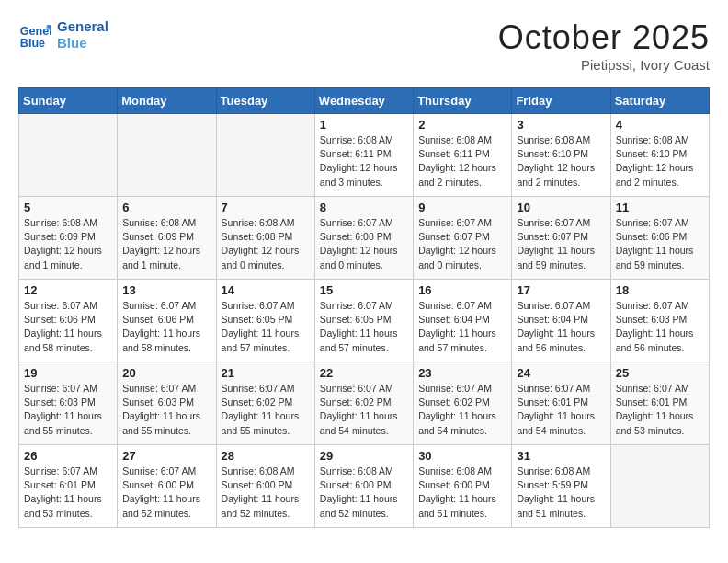 The width and height of the screenshot is (728, 563). Describe the element at coordinates (561, 487) in the screenshot. I see `calendar-cell: 31Sunrise: 6:08 AM Sunset: 5:59 PM Dayli…` at that location.